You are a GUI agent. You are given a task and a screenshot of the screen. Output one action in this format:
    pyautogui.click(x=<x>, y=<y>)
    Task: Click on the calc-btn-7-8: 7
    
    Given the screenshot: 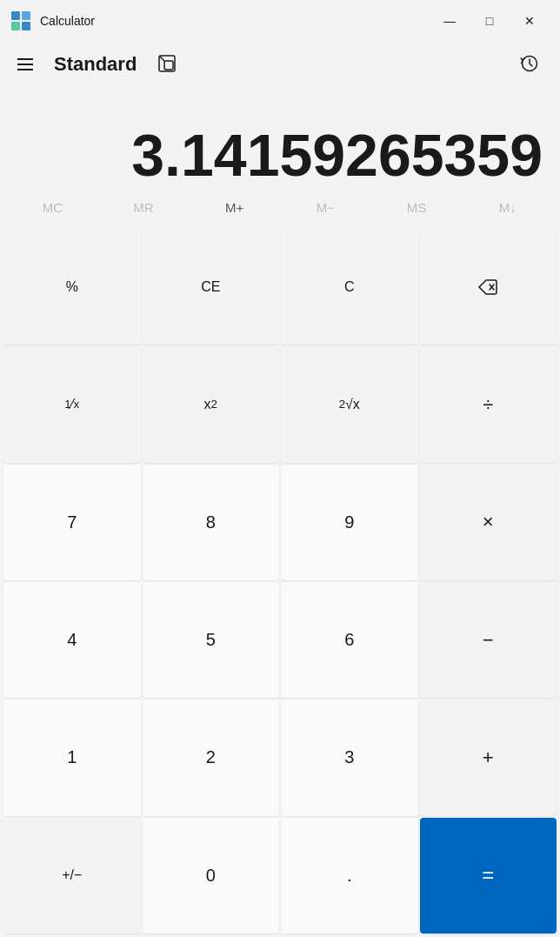 What is the action you would take?
    pyautogui.click(x=72, y=522)
    